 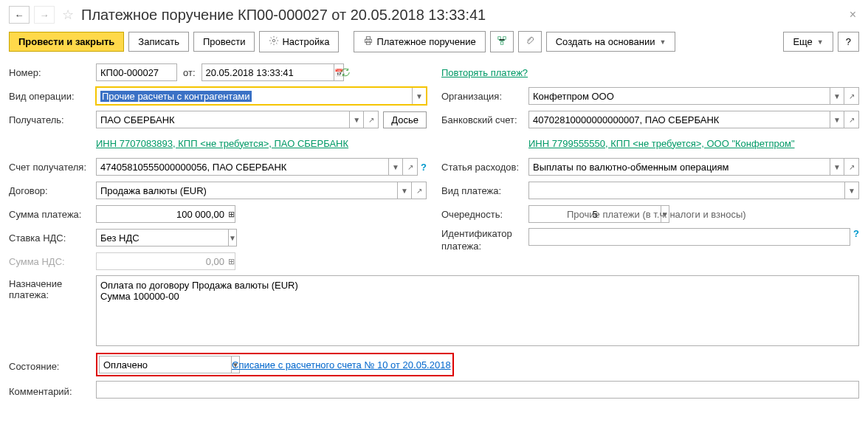 What do you see at coordinates (162, 214) in the screenshot?
I see `amount-input` at bounding box center [162, 214].